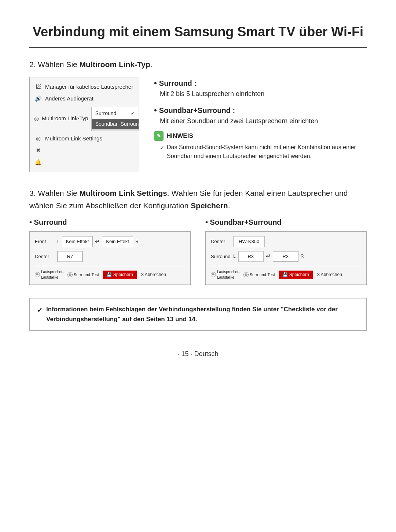 The height and width of the screenshot is (532, 396). I want to click on sb-lautstaerke-icon: ⊕, so click(213, 275).